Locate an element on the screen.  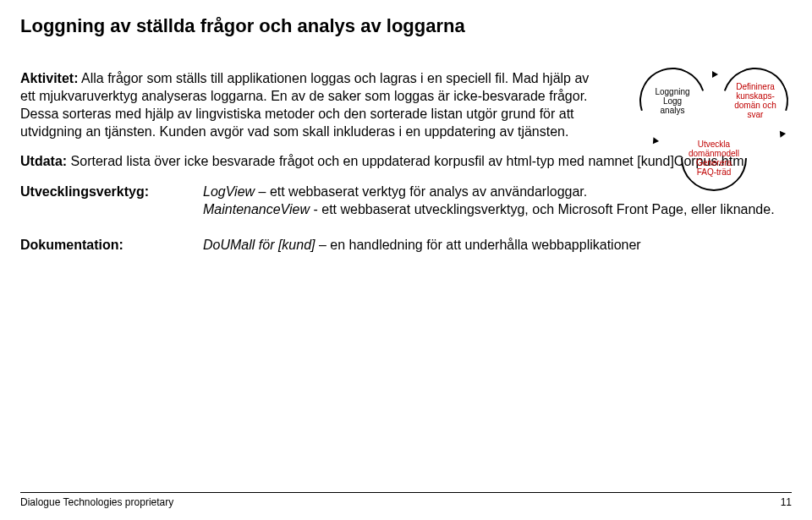
page-title: Loggning av ställda frågor och analys av… is located at coordinates (406, 26).